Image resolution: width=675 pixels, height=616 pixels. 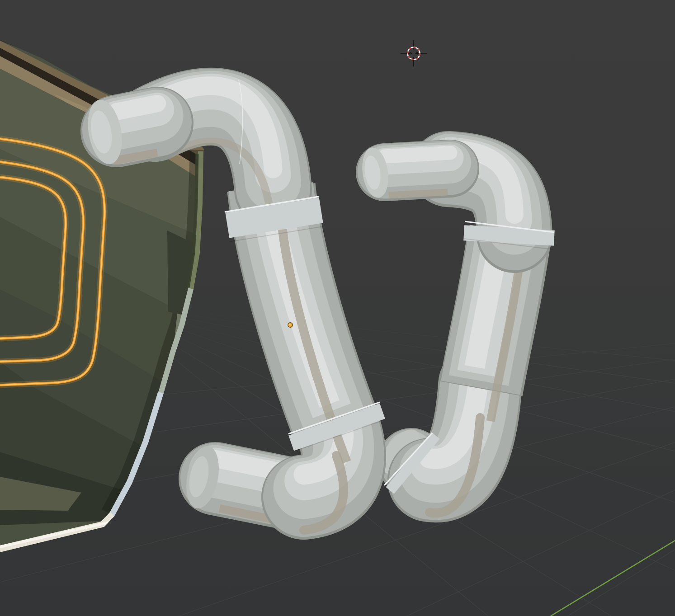 What do you see at coordinates (405, 173) in the screenshot?
I see `small-pipe-top-arm` at bounding box center [405, 173].